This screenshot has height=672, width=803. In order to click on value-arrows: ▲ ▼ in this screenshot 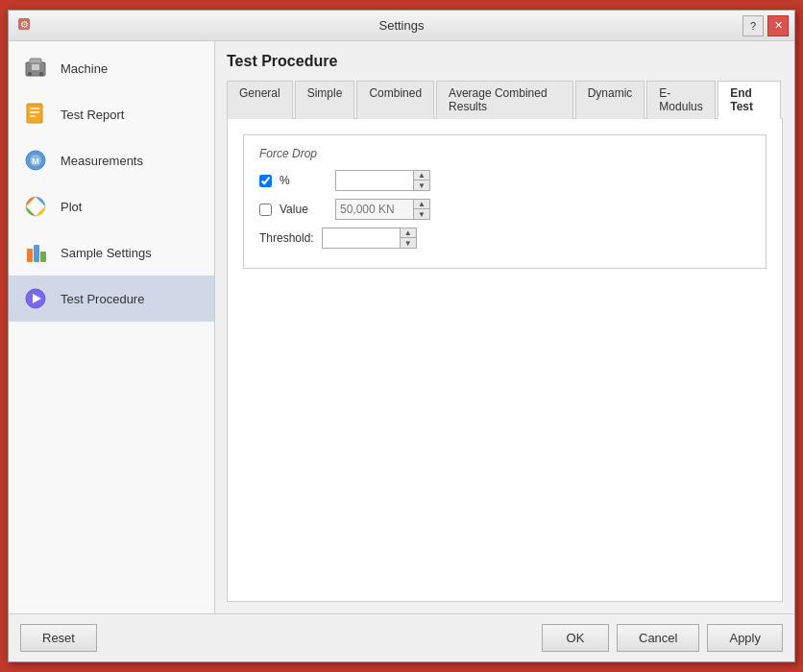, I will do `click(421, 209)`.